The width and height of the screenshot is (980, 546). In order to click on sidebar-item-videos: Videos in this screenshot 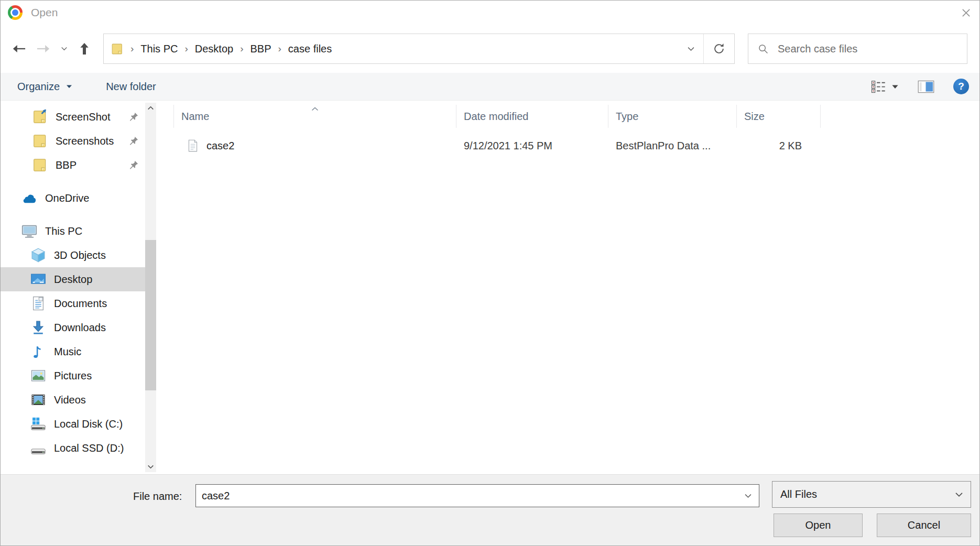, I will do `click(73, 400)`.